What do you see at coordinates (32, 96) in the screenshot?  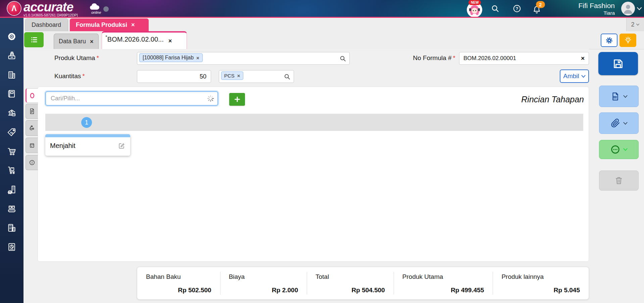 I see `process-ring-icon` at bounding box center [32, 96].